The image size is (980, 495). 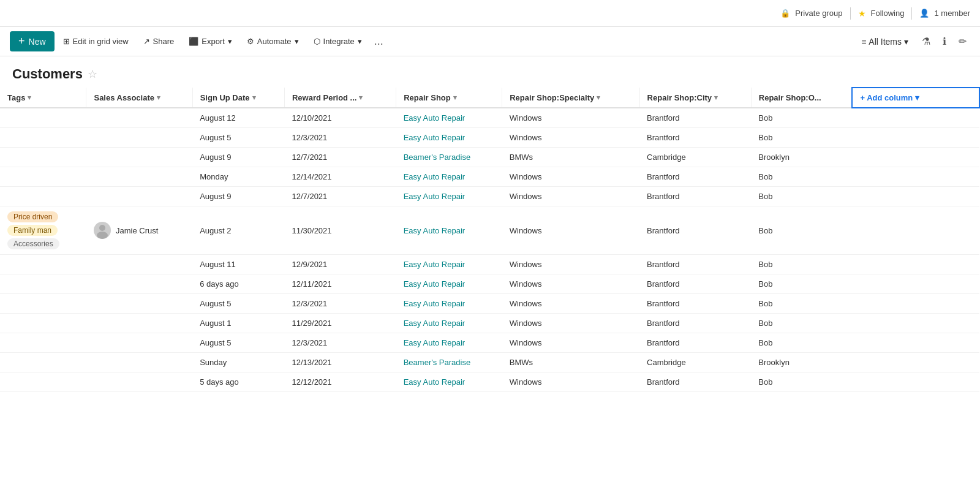 I want to click on following-section: ★ Following, so click(x=881, y=13).